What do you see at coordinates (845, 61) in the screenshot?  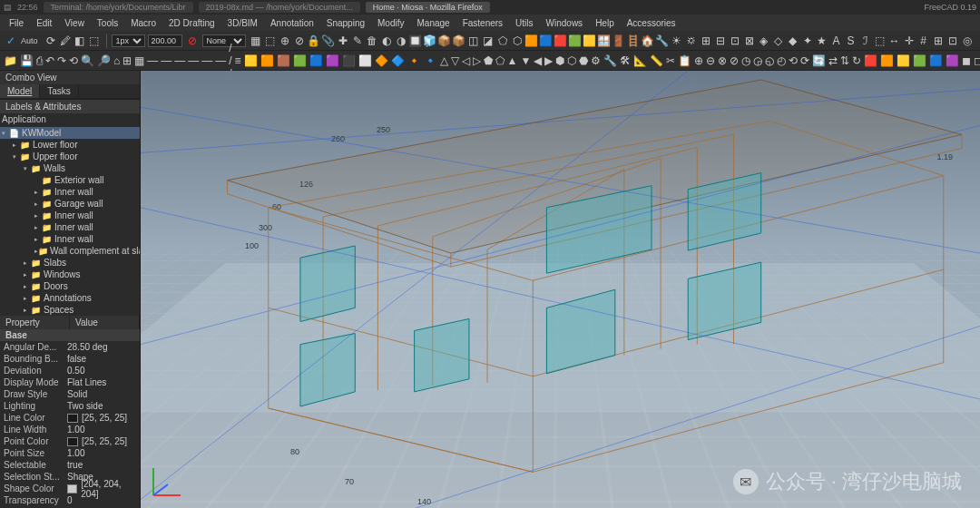 I see `main-63-icon: ⇅` at bounding box center [845, 61].